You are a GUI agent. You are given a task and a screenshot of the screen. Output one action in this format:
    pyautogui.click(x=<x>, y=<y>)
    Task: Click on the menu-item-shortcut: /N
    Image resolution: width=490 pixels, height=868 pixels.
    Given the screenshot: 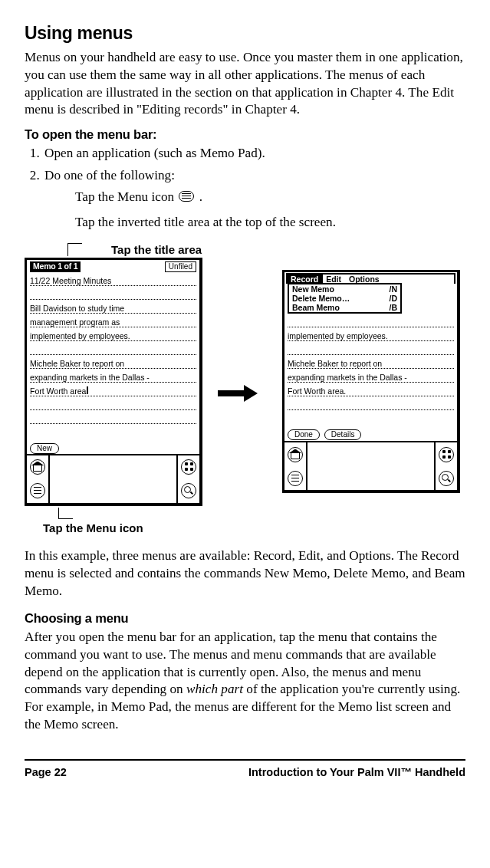 What is the action you would take?
    pyautogui.click(x=394, y=289)
    